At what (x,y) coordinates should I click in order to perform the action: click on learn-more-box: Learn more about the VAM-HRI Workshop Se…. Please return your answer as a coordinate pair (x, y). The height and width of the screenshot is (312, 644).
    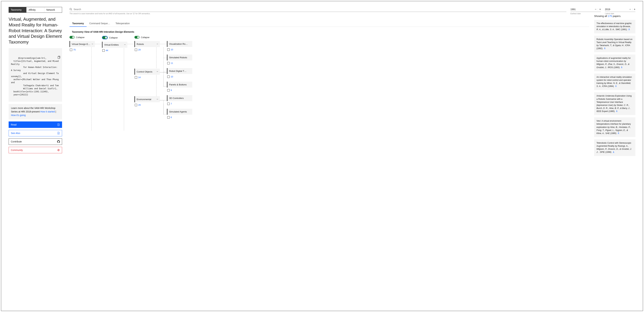
    Looking at the image, I should click on (35, 112).